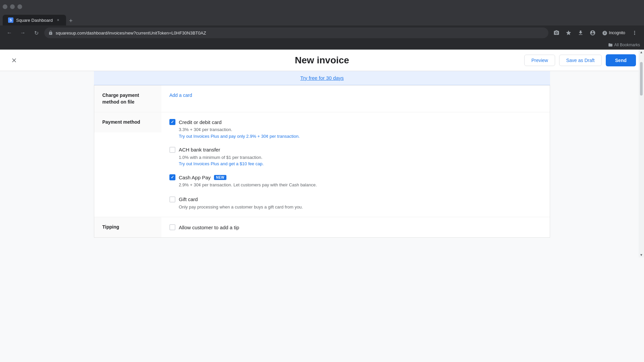 The width and height of the screenshot is (644, 362). I want to click on ach-checkbox, so click(172, 150).